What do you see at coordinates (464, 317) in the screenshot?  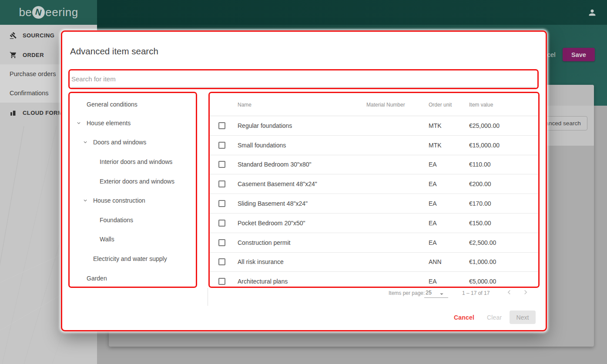 I see `cancel-button: Cancel` at bounding box center [464, 317].